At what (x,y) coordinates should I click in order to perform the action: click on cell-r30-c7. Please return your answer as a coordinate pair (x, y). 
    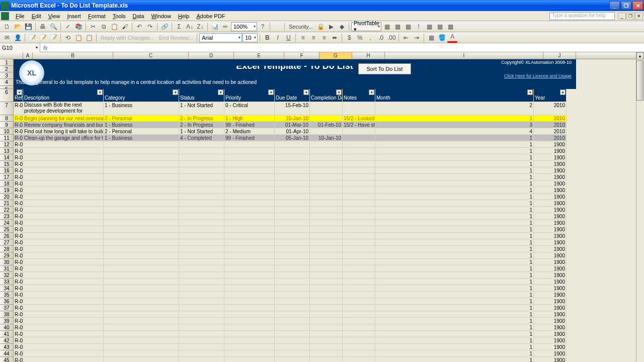
    Looking at the image, I should click on (359, 262).